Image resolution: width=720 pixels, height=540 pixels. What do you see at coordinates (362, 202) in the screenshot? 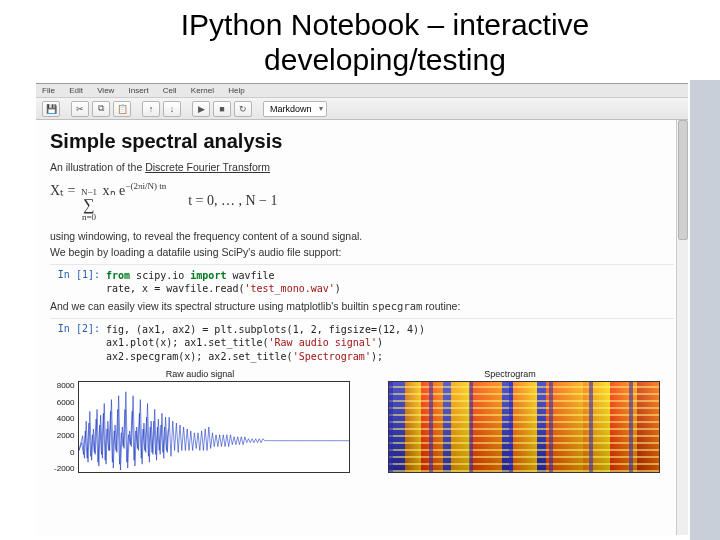
I see `equation: Xₜ = N−1 ∑ n=0 xₙ e−(2πi/N) tn t = 0, … …` at bounding box center [362, 202].